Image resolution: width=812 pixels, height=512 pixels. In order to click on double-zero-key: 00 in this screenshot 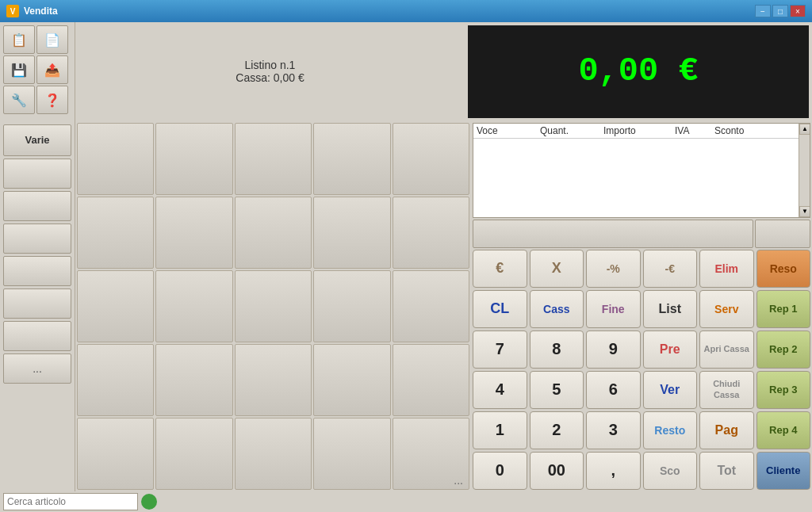, I will do `click(557, 471)`.